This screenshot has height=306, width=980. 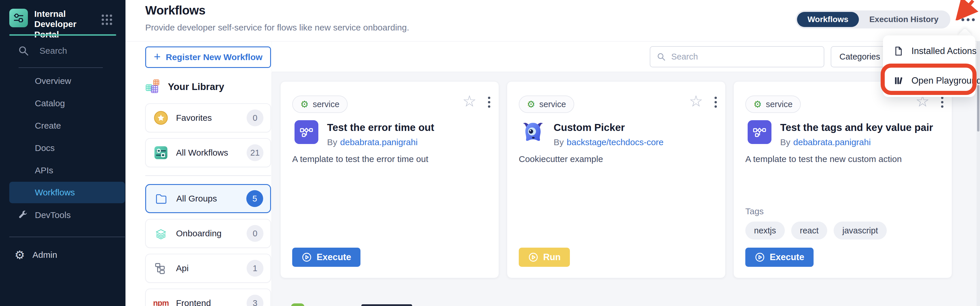 What do you see at coordinates (390, 159) in the screenshot?
I see `workflow-description: A template to test the error time out` at bounding box center [390, 159].